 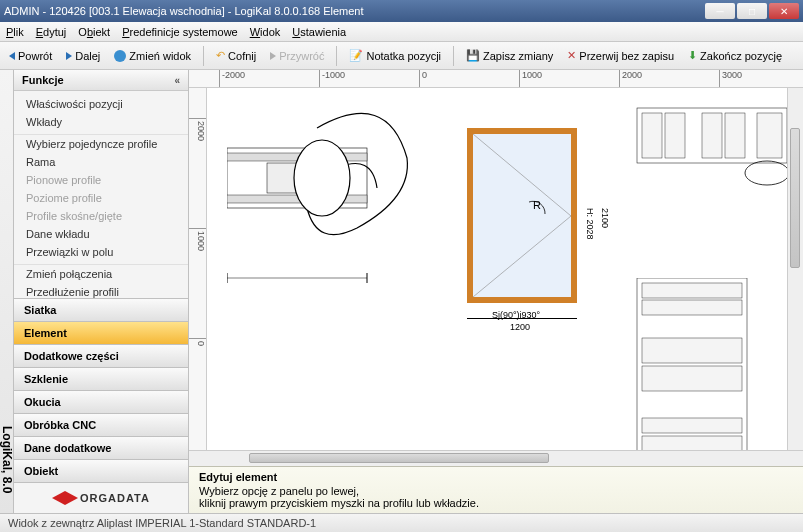 I want to click on chevron-up-icon: «, so click(x=177, y=80).